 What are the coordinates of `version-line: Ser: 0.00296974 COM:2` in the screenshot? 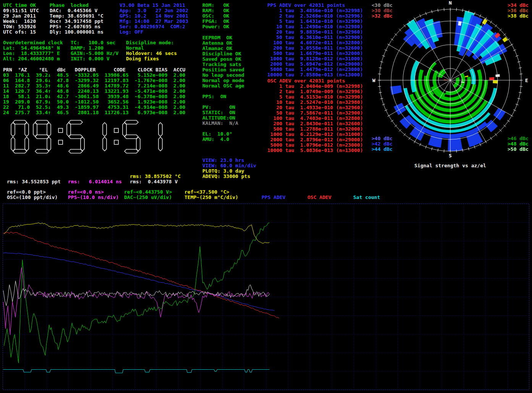 It's located at (154, 27).